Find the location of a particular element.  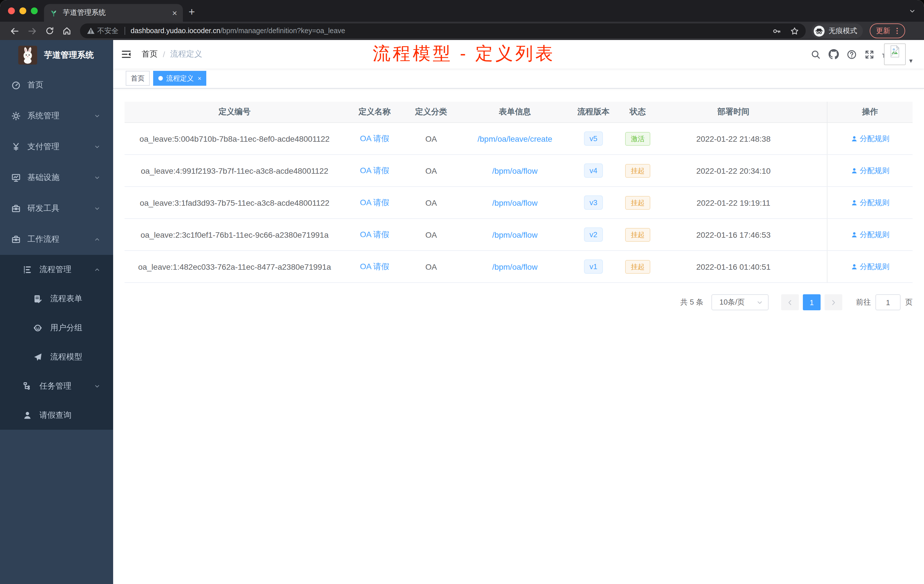

table-row: oa_leave:3:1fad3d93-7b75-11ec-a3c8-acde4… is located at coordinates (519, 203).